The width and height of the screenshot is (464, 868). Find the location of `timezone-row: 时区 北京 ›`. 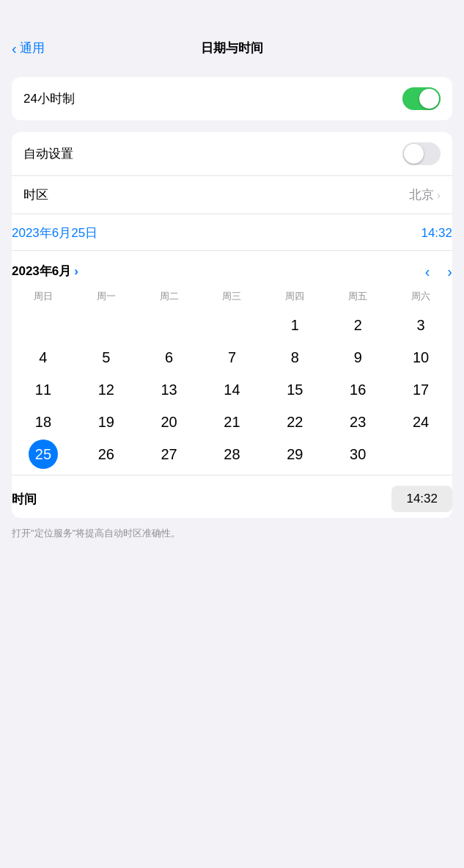

timezone-row: 时区 北京 › is located at coordinates (232, 195).